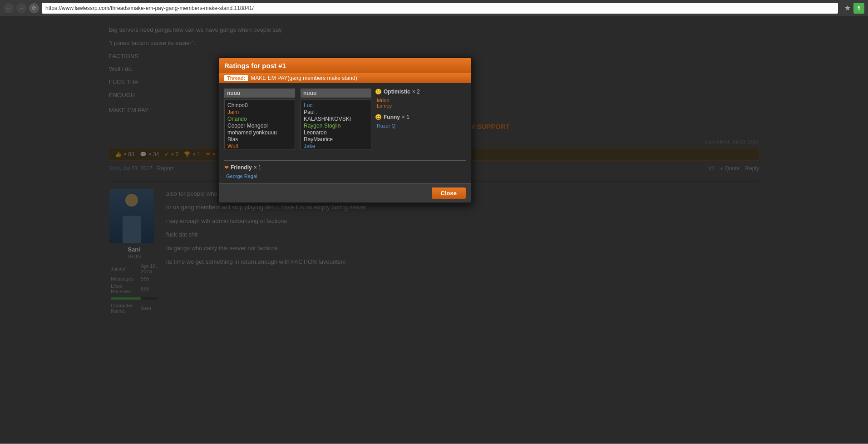  I want to click on heart-rating-icon: ❤, so click(227, 168).